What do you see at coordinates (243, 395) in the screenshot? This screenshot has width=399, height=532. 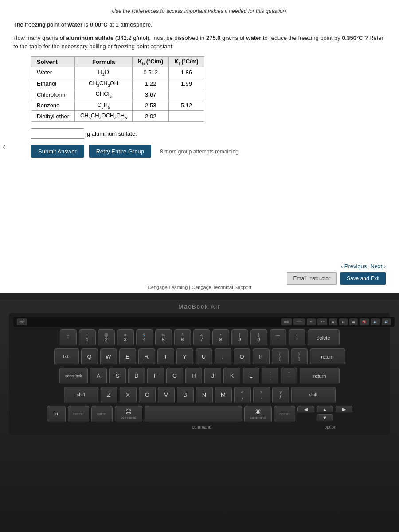 I see `key-comma: <,` at bounding box center [243, 395].